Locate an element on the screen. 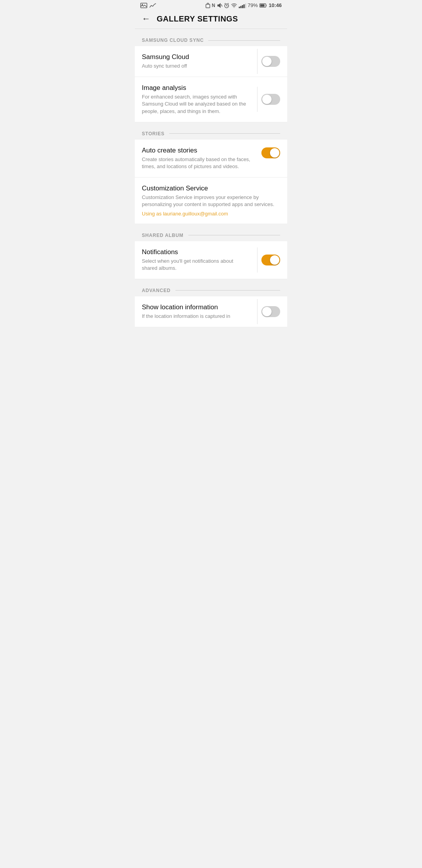 The height and width of the screenshot is (868, 422). setting-item-samsung-cloud: Samsung Cloud Auto sync turned off is located at coordinates (211, 62).